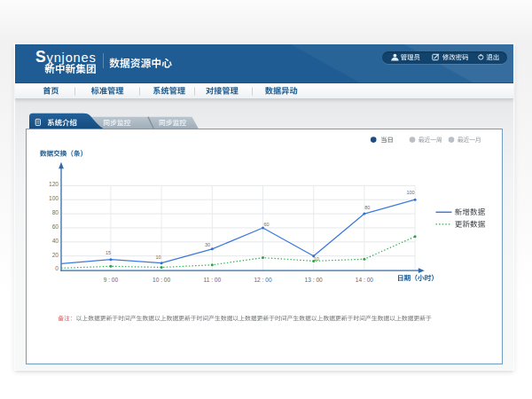 The width and height of the screenshot is (532, 399). I want to click on svg-text: 0, so click(57, 268).